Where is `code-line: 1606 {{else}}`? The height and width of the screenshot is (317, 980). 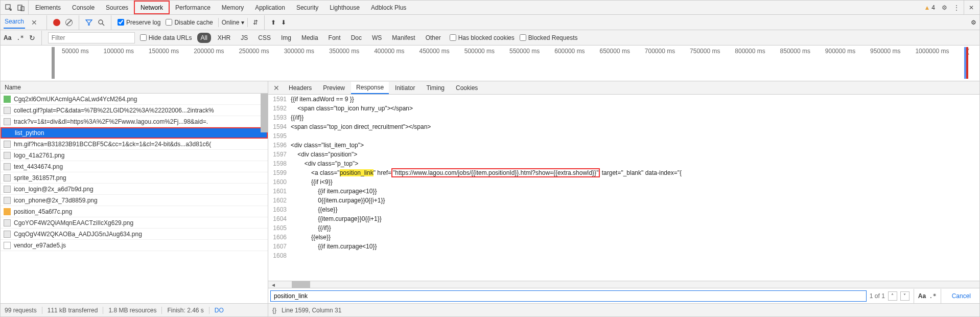
code-line: 1606 {{else}} is located at coordinates (624, 237).